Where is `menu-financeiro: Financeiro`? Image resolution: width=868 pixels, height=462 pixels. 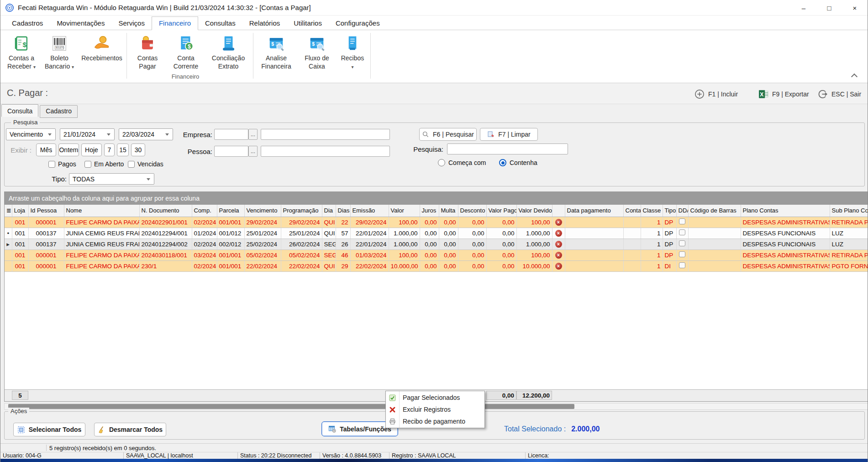
menu-financeiro: Financeiro is located at coordinates (175, 23).